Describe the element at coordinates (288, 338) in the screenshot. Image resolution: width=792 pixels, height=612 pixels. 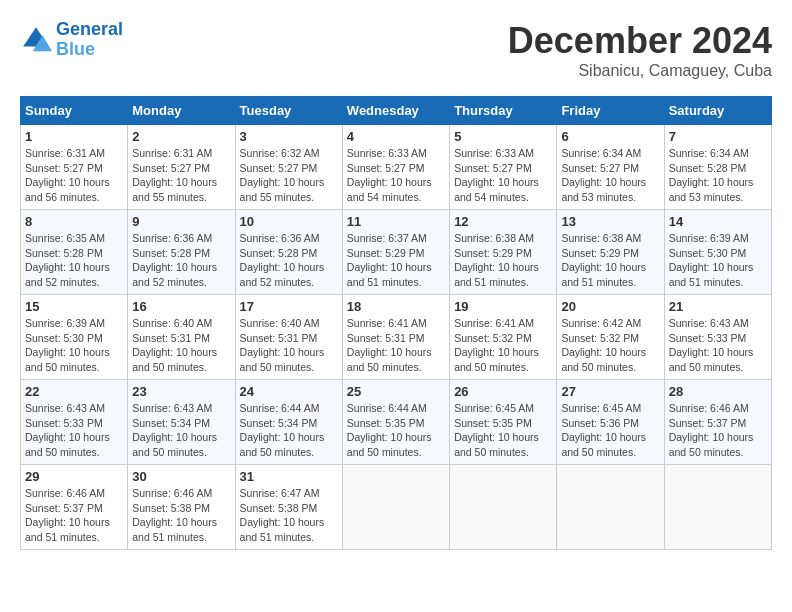
I see `calendar-cell: 17Sunrise: 6:40 AMSunset: 5:31 PMDayligh…` at that location.